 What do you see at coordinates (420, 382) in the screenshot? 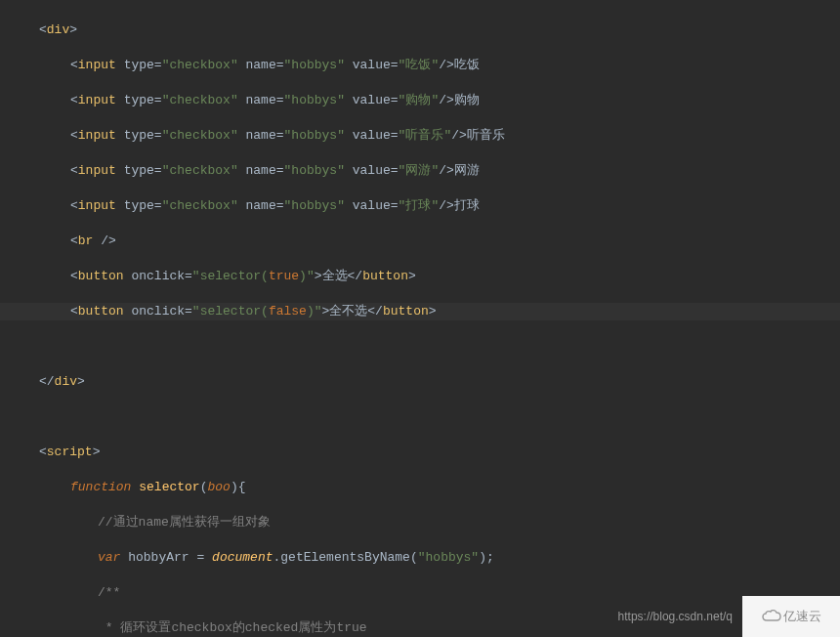
I see `code-line: </div>` at bounding box center [420, 382].